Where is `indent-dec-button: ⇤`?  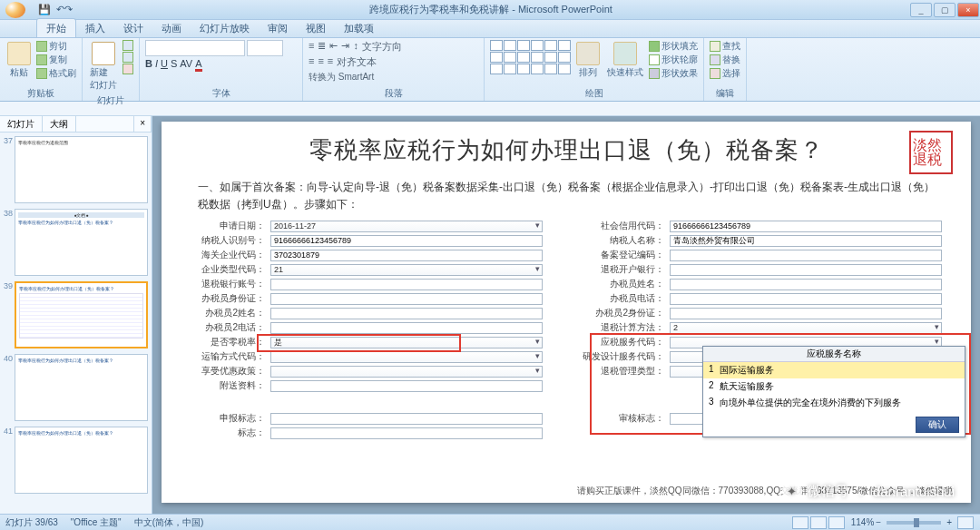 indent-dec-button: ⇤ is located at coordinates (334, 47).